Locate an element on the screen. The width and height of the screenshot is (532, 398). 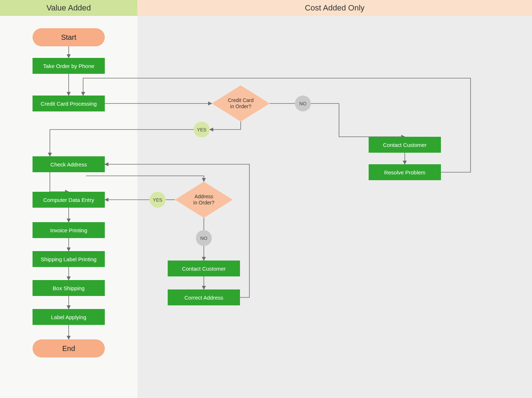
process-invoice-printing: Invoice Printing is located at coordinates (69, 230).